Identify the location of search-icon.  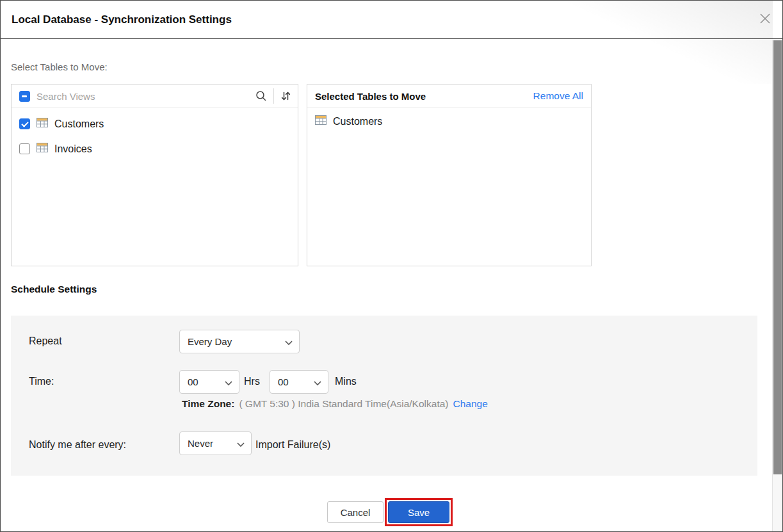
(261, 96).